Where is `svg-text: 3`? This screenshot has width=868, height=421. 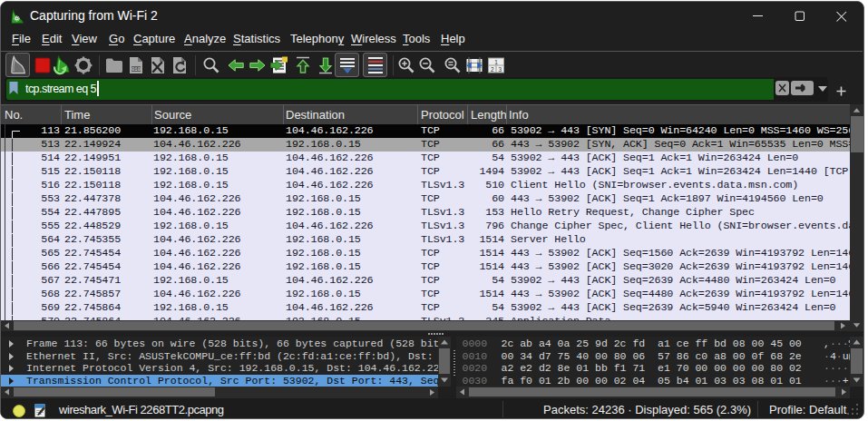 svg-text: 3 is located at coordinates (500, 69).